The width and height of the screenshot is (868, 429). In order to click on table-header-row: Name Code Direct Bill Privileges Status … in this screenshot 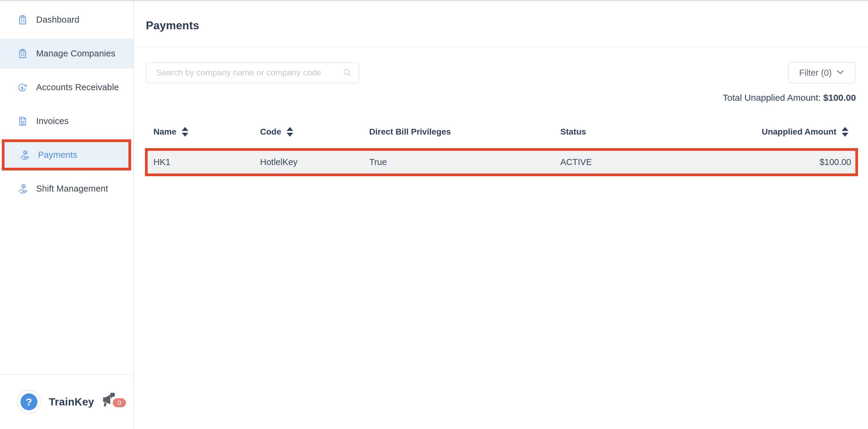, I will do `click(500, 132)`.